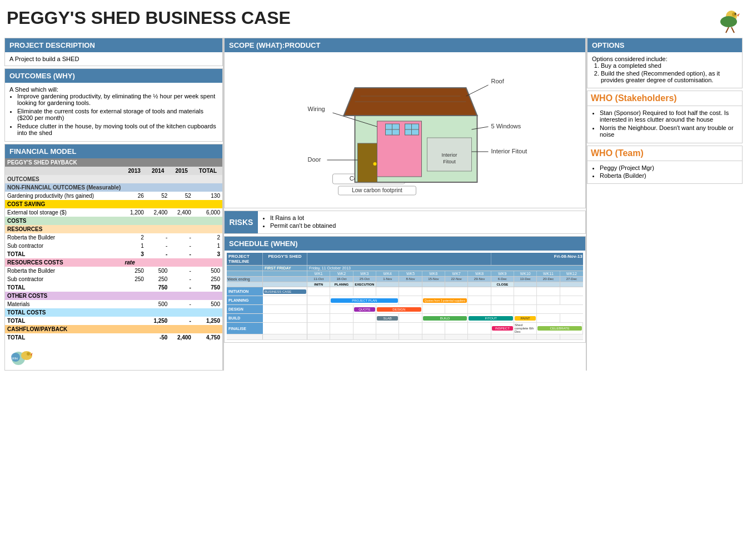 The image size is (747, 560). What do you see at coordinates (113, 114) in the screenshot?
I see `outcomes-list: Improve gardening productivity, by elimi…` at bounding box center [113, 114].